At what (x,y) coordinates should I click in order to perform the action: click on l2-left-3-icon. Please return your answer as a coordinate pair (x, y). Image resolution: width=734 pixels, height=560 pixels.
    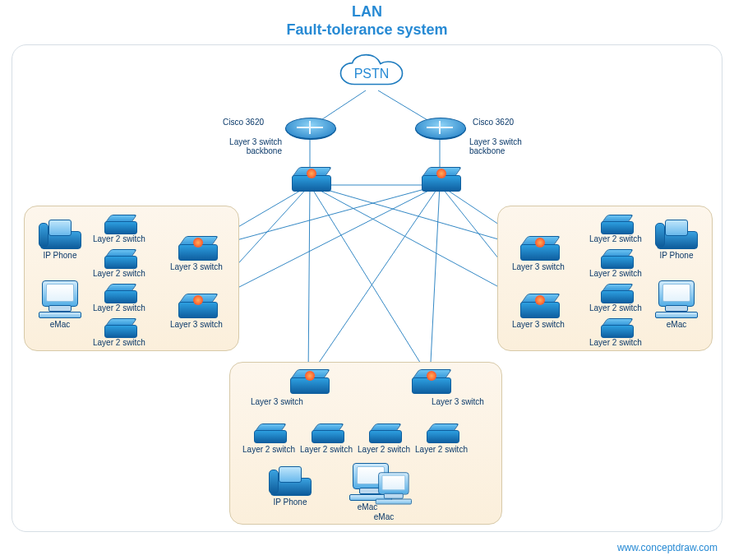
    Looking at the image, I should click on (120, 294).